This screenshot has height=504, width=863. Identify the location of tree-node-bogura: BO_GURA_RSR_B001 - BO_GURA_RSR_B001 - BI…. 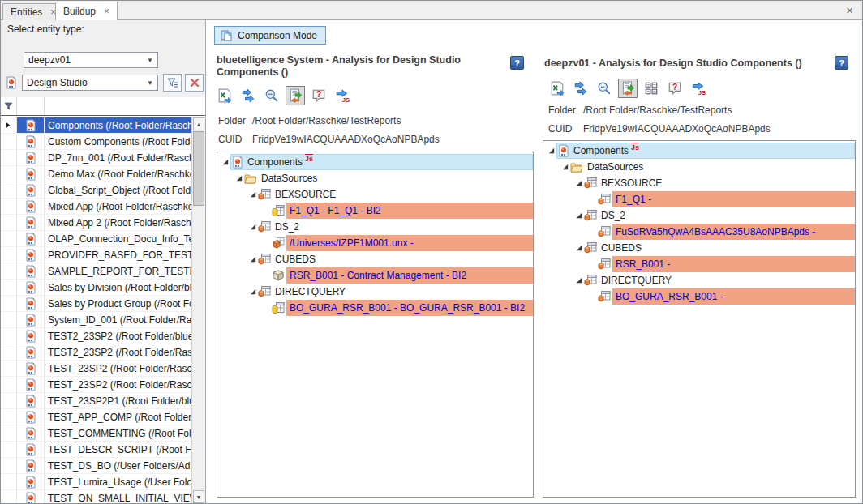
(375, 308).